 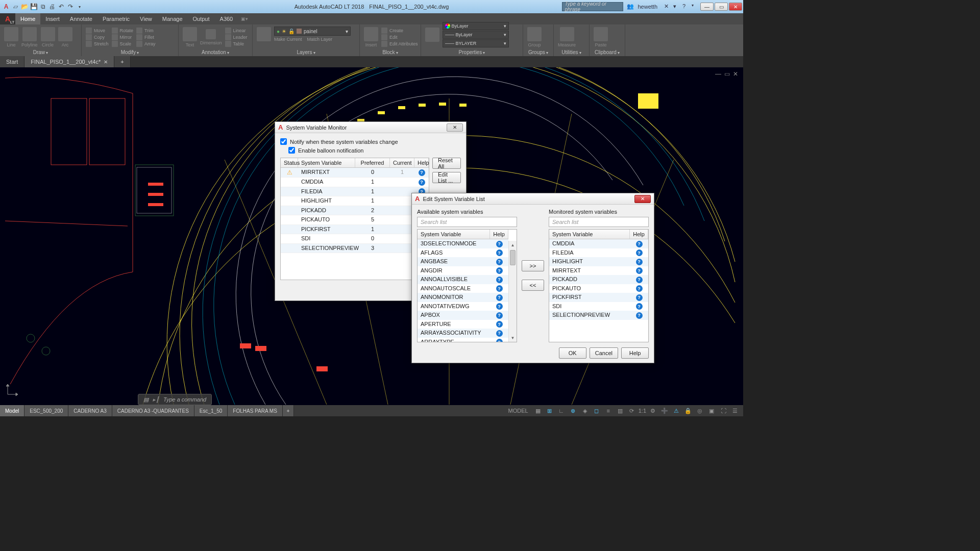 I want to click on monitored-row: PICKADD?, so click(x=599, y=280).